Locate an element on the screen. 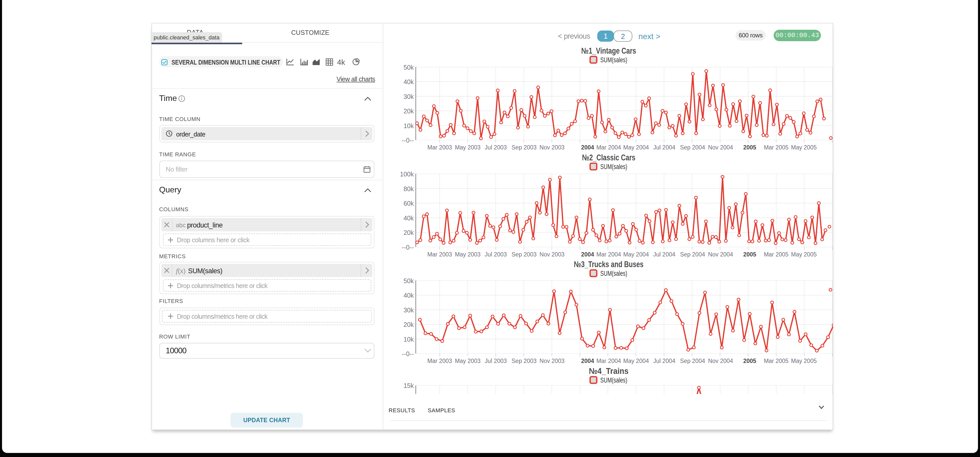  svg-text: №1_Vintage Cars is located at coordinates (609, 51).